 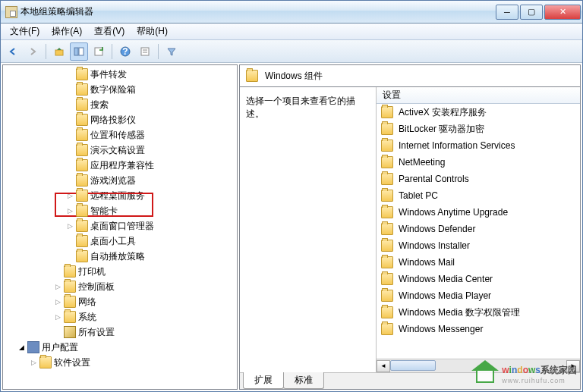 I want to click on minimize-button: ─, so click(x=507, y=12).